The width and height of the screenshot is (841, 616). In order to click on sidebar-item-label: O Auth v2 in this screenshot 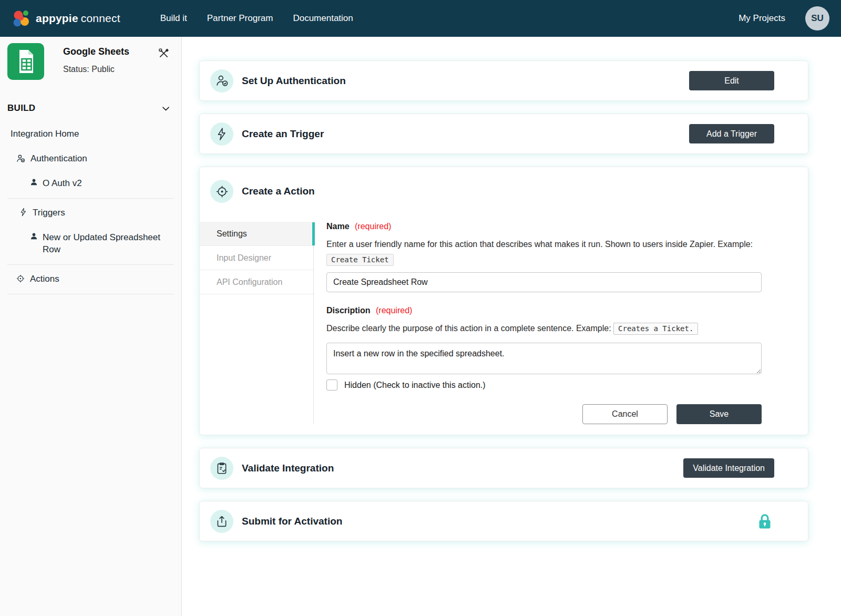, I will do `click(62, 184)`.